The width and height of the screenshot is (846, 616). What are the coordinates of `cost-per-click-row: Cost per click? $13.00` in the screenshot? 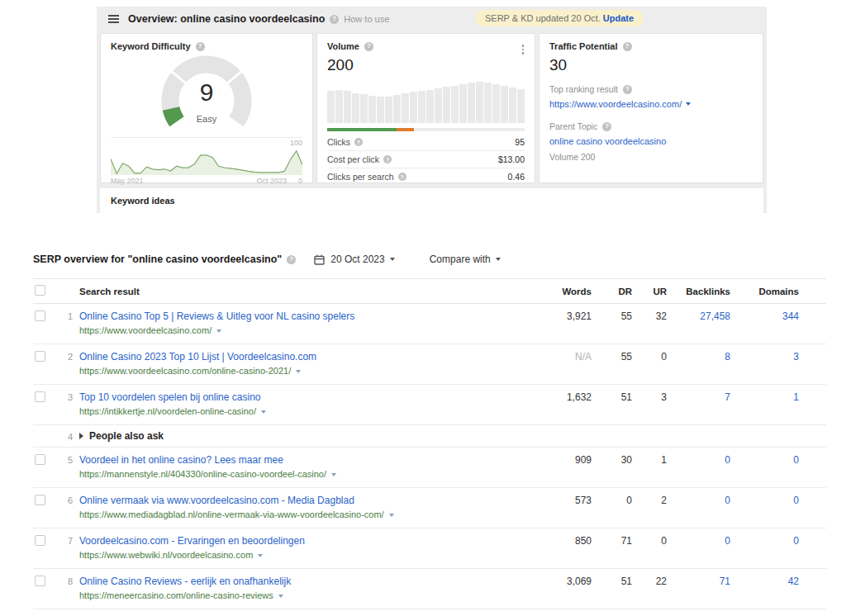 It's located at (426, 159).